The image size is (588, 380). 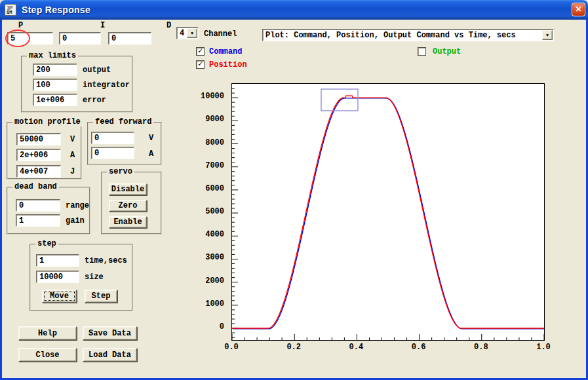 I want to click on jerk-input: 4e+007, so click(x=39, y=172).